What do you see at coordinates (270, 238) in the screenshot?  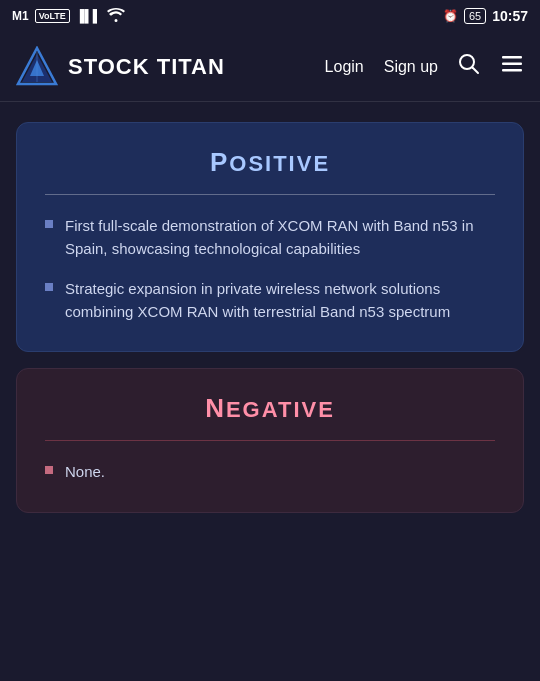 I see `list-item: First full-scale demonstration of XCOM R…` at bounding box center [270, 238].